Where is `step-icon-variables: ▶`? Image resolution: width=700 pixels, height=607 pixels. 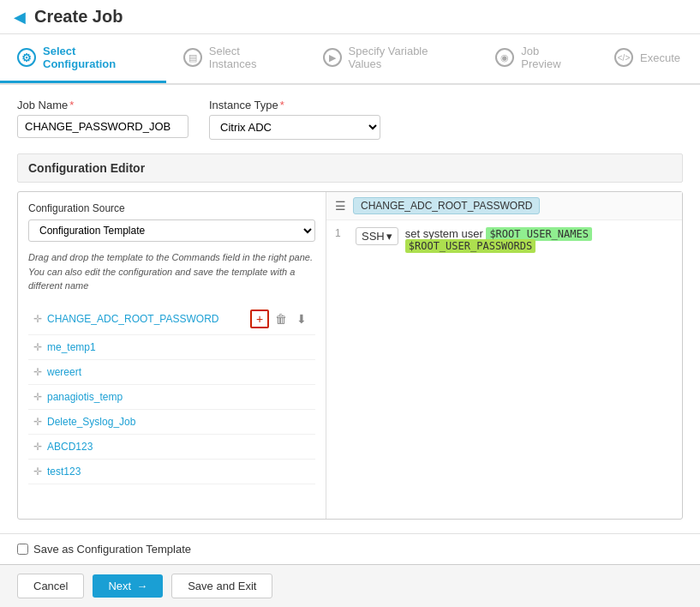
step-icon-variables: ▶ is located at coordinates (332, 57).